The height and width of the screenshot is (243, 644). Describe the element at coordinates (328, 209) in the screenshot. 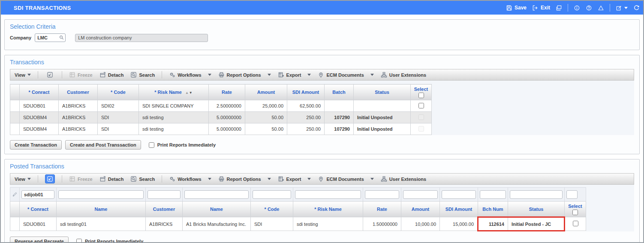

I see `col-risk-name: * Risk Name` at that location.